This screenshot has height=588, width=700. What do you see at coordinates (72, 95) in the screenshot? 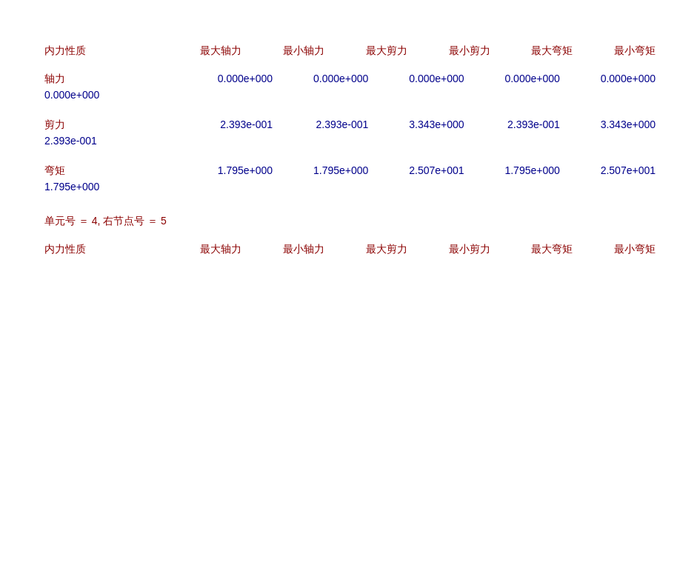
I see `row1-v6: 0.000e+000` at bounding box center [72, 95].